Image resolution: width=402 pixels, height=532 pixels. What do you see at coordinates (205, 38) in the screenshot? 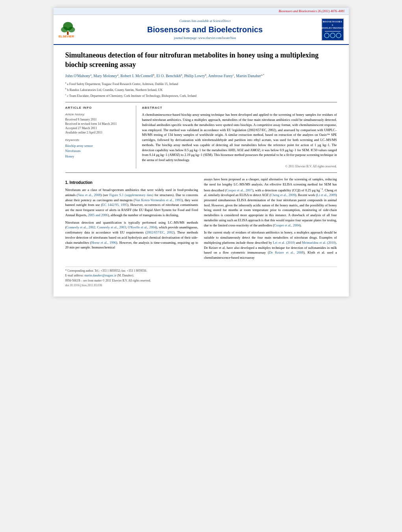
I see `journal-homepage: journal homepage: www.elsevier.com/locat…` at bounding box center [205, 38].